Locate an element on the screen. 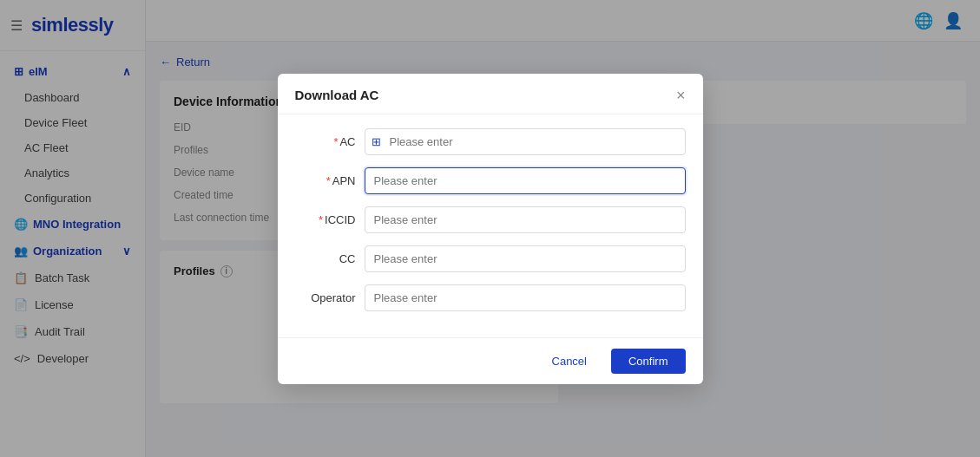  apn-required-marker: * is located at coordinates (328, 180).